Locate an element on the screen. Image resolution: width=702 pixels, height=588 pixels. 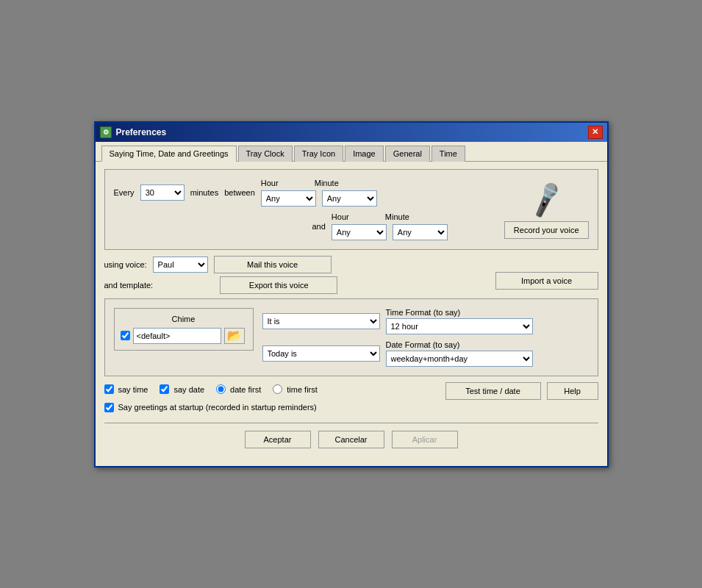
minute1-select: Any is located at coordinates (350, 198).